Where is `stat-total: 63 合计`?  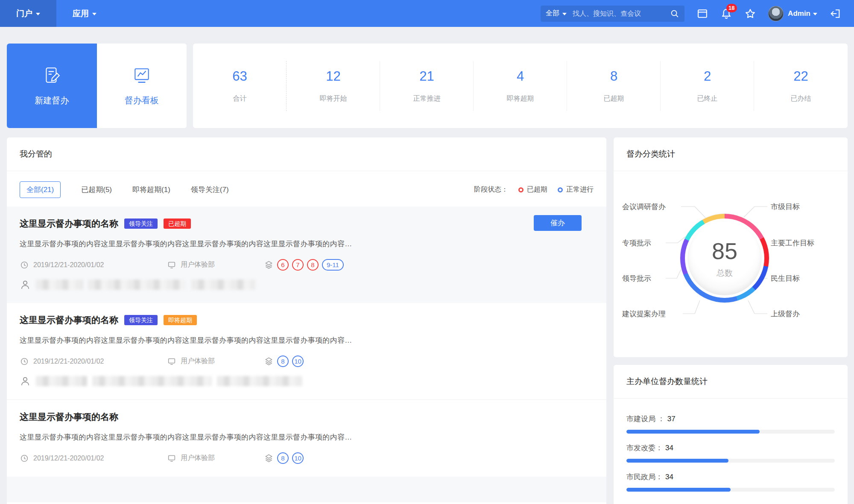 stat-total: 63 合计 is located at coordinates (240, 86).